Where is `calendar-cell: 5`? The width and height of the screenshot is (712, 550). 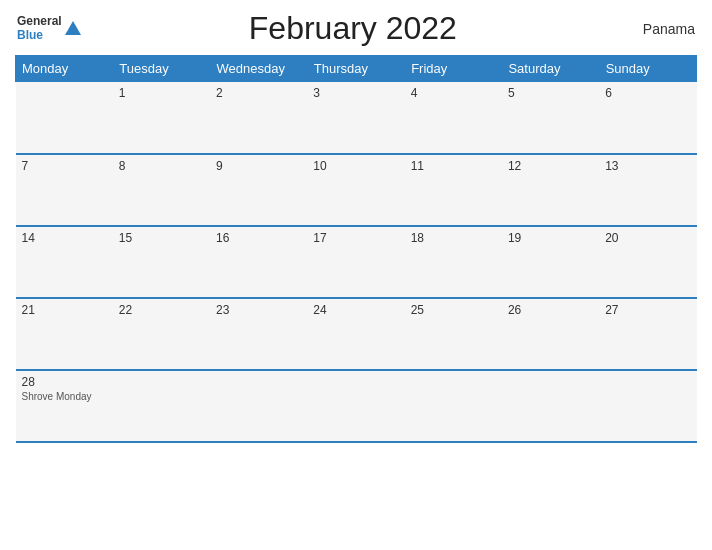 calendar-cell: 5 is located at coordinates (550, 118).